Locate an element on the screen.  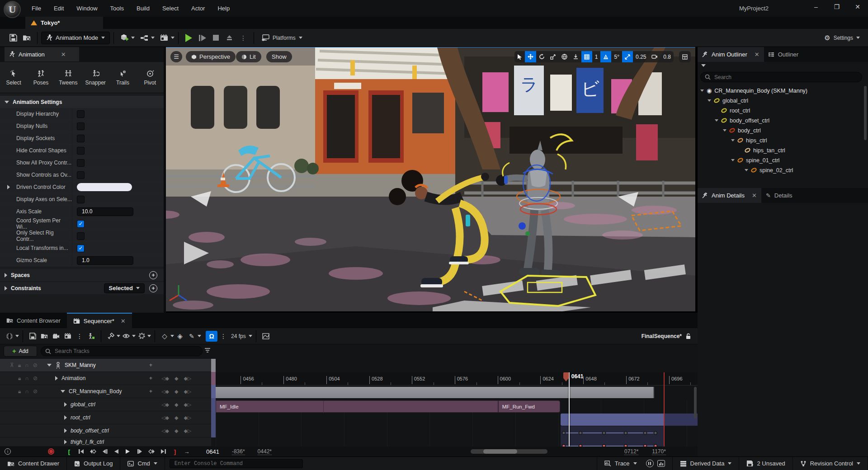
console-command-input: Enter Console Command is located at coordinates (236, 464).